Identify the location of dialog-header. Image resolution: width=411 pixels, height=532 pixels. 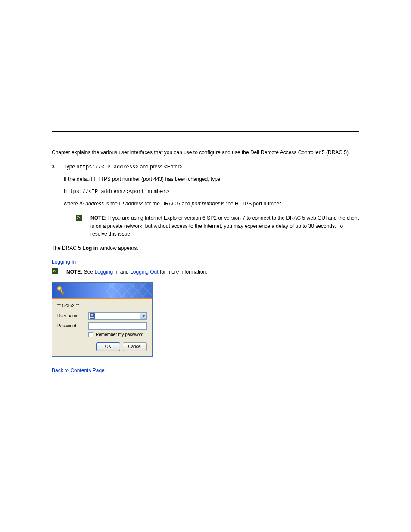
(102, 291).